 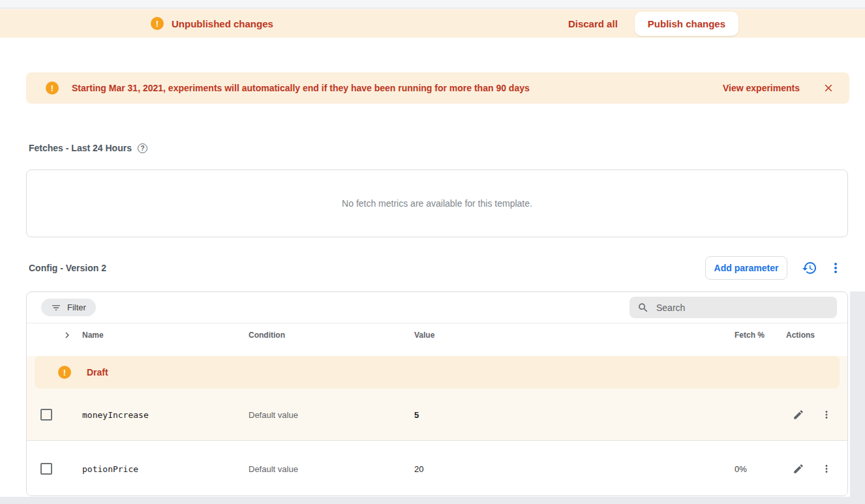 I want to click on parameter-name: potionPrice, so click(x=110, y=468).